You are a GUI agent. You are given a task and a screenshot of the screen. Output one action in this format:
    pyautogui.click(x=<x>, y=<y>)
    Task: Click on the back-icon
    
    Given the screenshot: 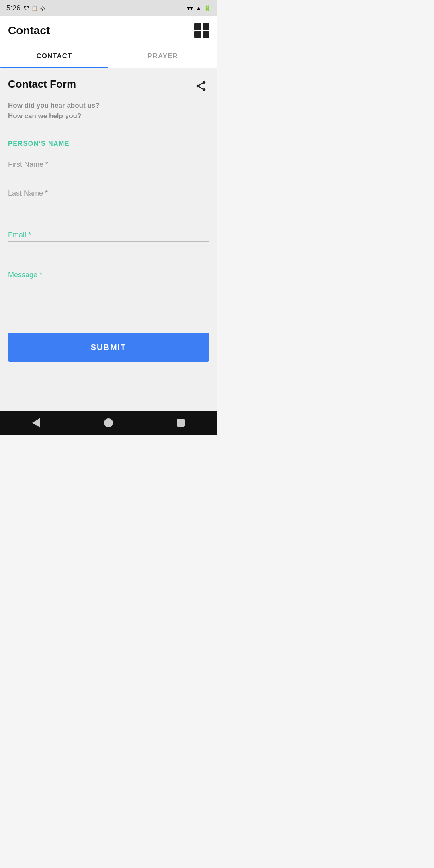 What is the action you would take?
    pyautogui.click(x=36, y=423)
    